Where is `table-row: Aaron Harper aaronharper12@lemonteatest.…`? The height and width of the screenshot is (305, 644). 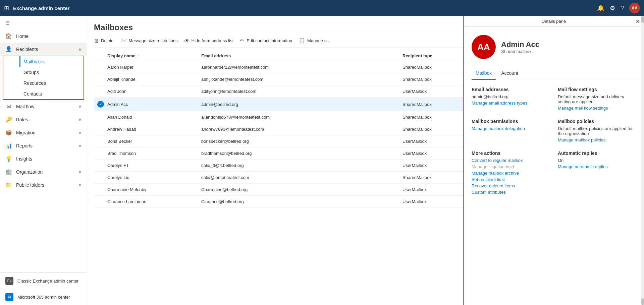 table-row: Aaron Harper aaronharper12@lemonteatest.… is located at coordinates (278, 67).